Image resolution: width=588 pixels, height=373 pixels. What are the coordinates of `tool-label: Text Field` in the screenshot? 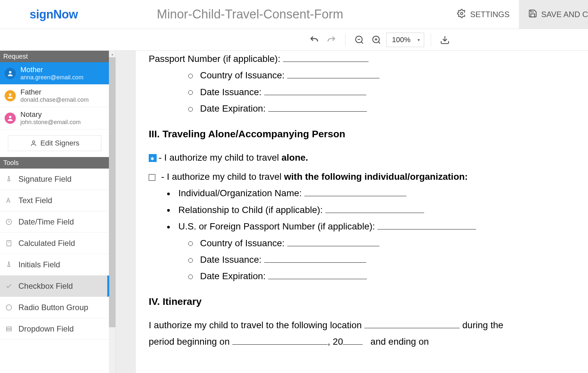 It's located at (36, 200).